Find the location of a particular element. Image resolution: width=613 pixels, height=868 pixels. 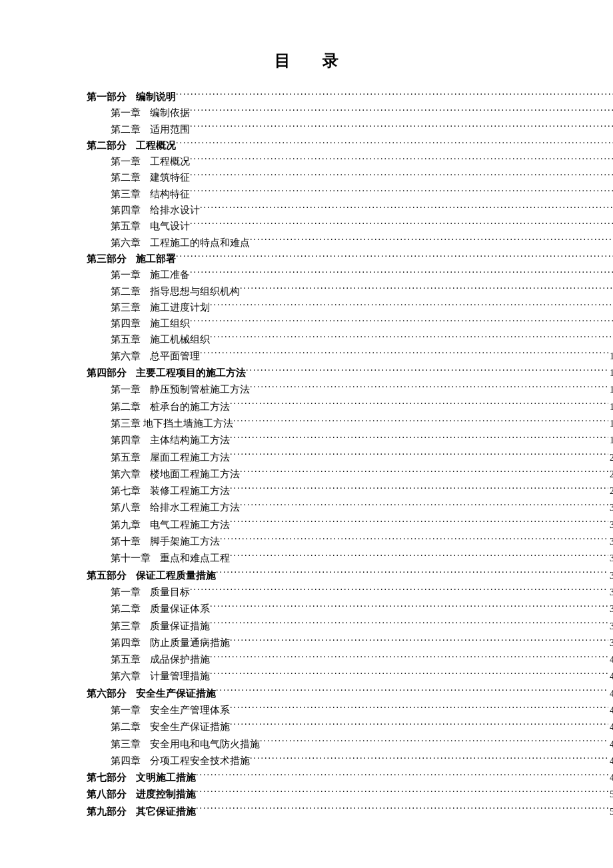

toc-entry: 第二章指导思想与组织机构 is located at coordinates (350, 291).